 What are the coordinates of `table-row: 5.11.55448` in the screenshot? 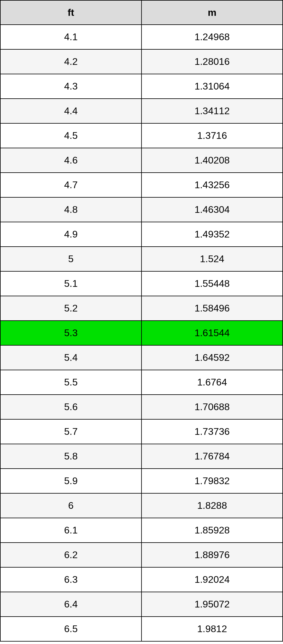 It's located at (142, 284).